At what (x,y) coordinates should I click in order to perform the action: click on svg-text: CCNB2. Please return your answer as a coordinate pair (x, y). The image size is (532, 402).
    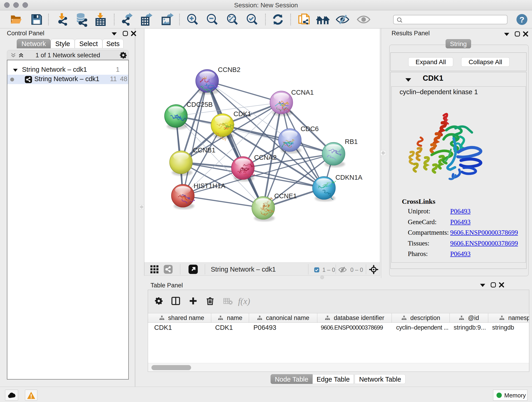
    Looking at the image, I should click on (229, 70).